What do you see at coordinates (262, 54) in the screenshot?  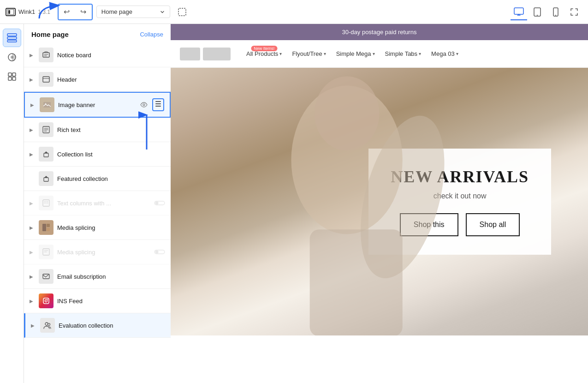 I see `nav-link-all-products-label: All Products` at bounding box center [262, 54].